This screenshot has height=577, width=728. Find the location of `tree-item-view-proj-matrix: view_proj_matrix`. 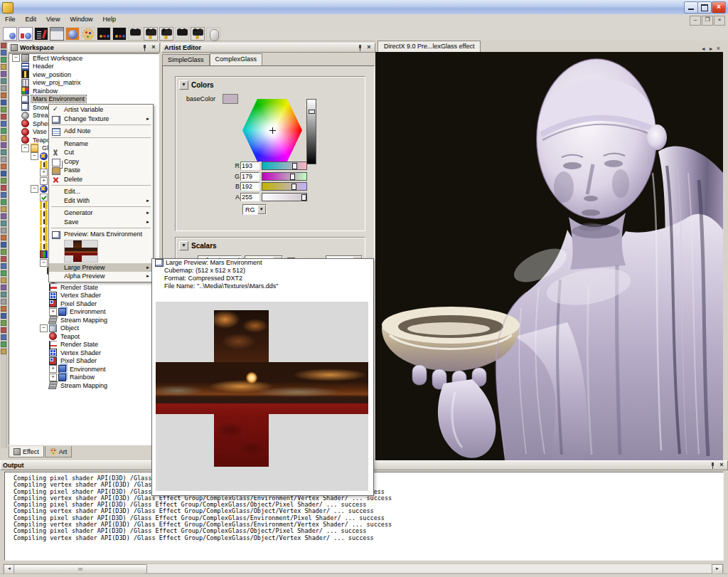

tree-item-view-proj-matrix: view_proj_matrix is located at coordinates (84, 83).